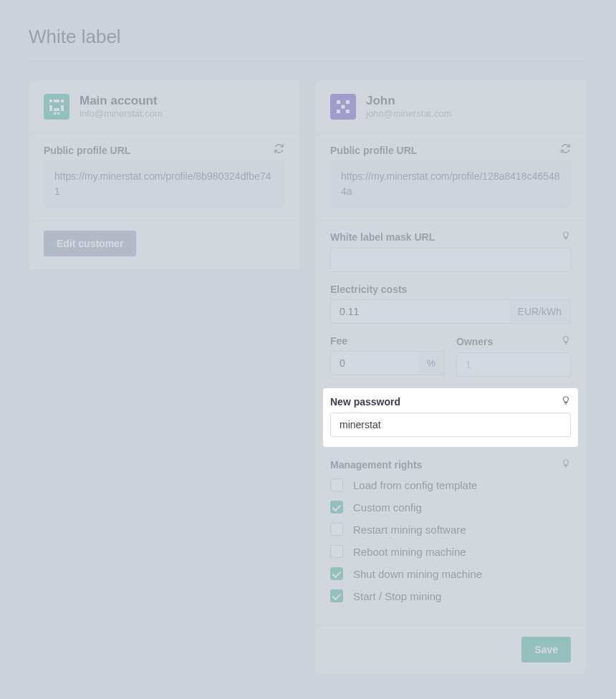  What do you see at coordinates (451, 184) in the screenshot?
I see `profile-url-value: https://my.minerstat.com/profile/128a841…` at bounding box center [451, 184].